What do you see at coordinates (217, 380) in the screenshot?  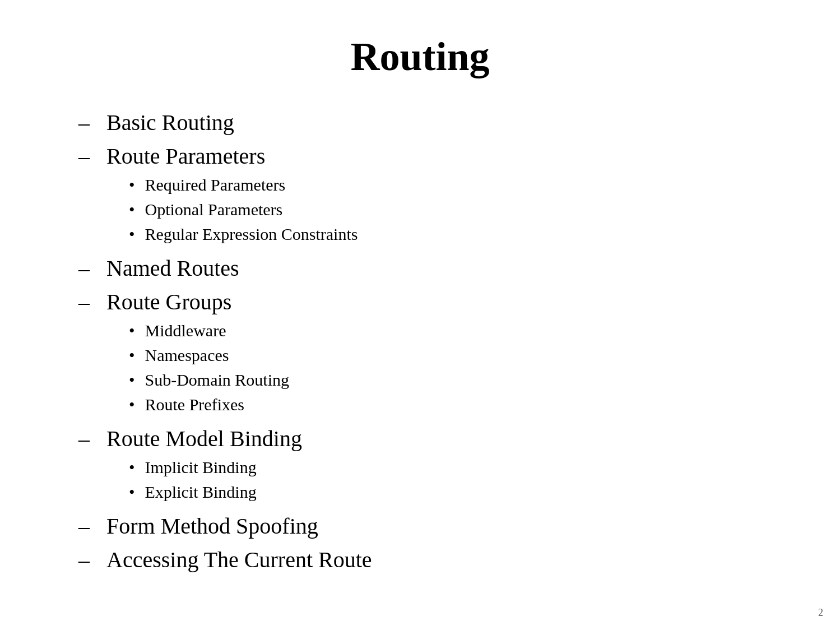 I see `sub-item-label-sub-domain-routing: Sub-Domain Routing` at bounding box center [217, 380].